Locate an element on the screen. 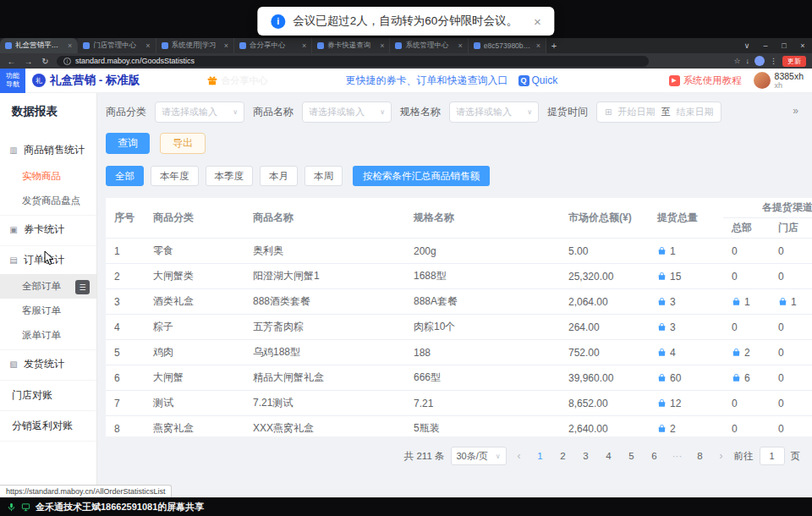  range-tab: 本年度 is located at coordinates (174, 176).